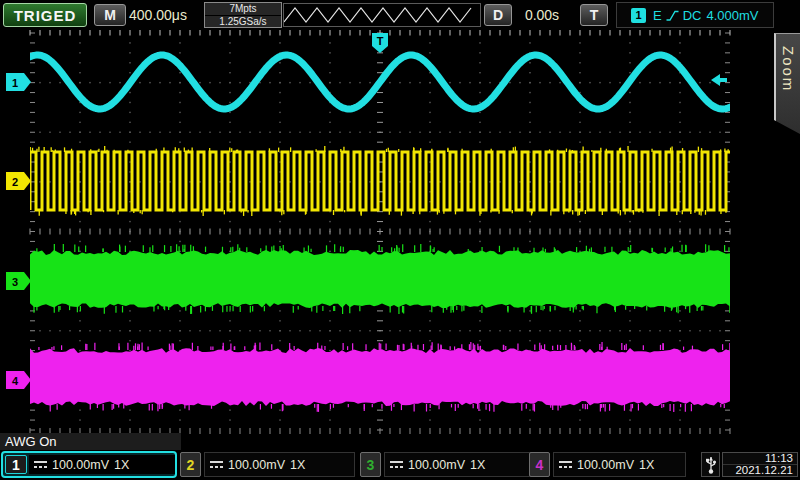  What do you see at coordinates (732, 16) in the screenshot?
I see `trigger-level: 4.000mV` at bounding box center [732, 16].